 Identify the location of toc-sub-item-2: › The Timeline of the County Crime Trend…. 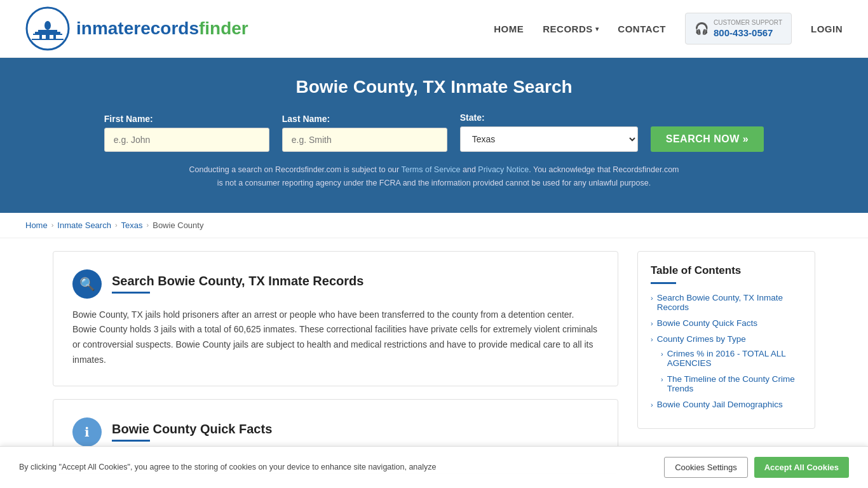
(731, 384).